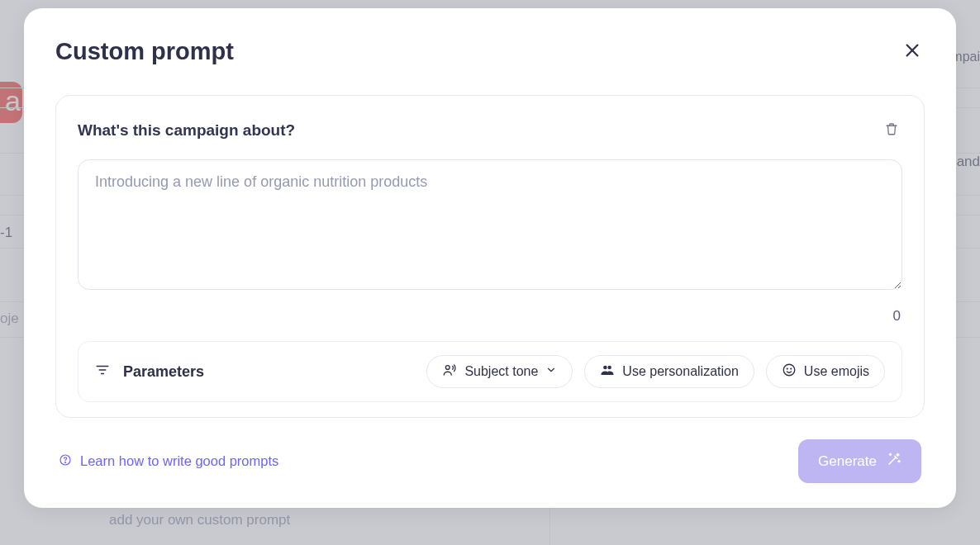 This screenshot has width=980, height=545. I want to click on character-counter: 0, so click(490, 316).